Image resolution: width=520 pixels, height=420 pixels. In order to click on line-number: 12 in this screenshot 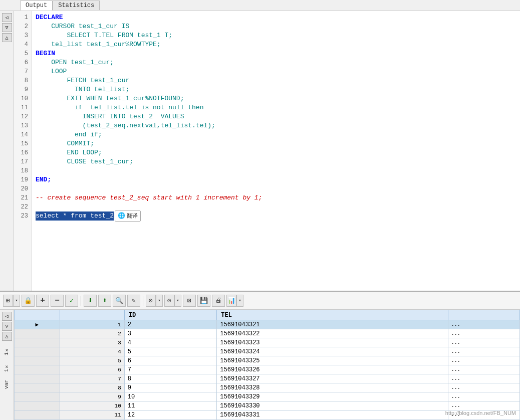, I will do `click(23, 117)`.